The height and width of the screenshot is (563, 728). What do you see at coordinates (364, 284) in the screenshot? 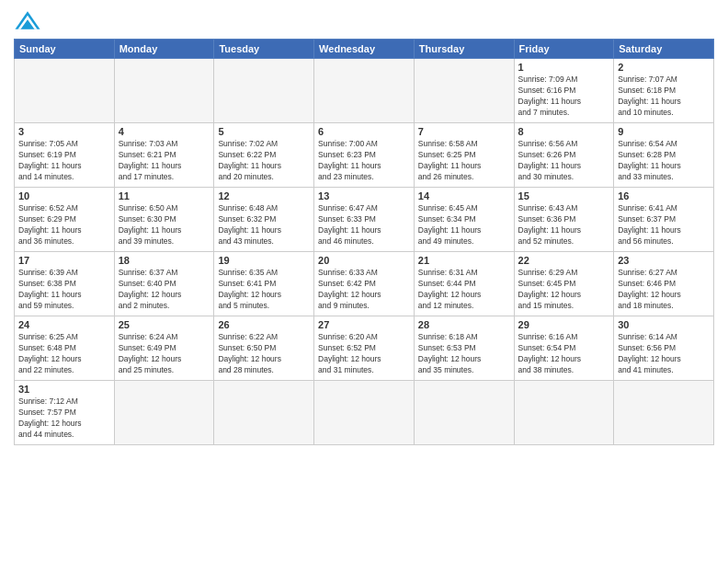
I see `calendar-week-4: 17Sunrise: 6:39 AM Sunset: 6:38 PM Dayli…` at bounding box center [364, 284].